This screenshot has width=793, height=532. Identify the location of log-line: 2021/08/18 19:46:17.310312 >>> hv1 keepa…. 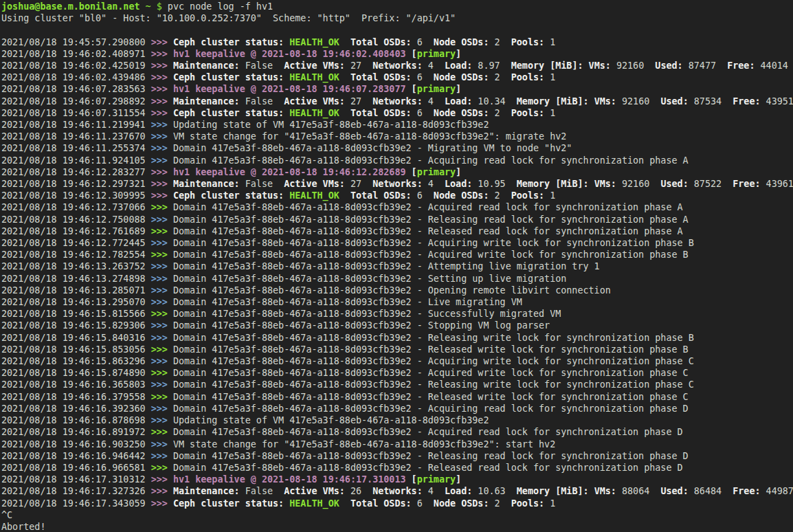
(397, 480).